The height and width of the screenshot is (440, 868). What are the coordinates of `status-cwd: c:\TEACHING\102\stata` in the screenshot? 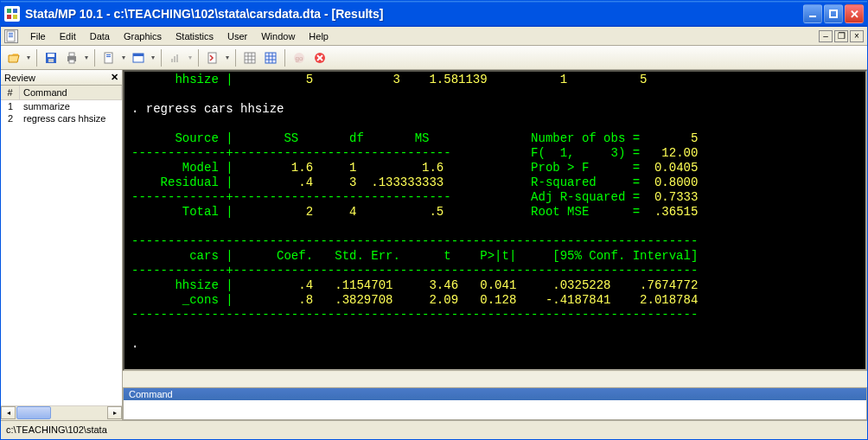 It's located at (57, 430).